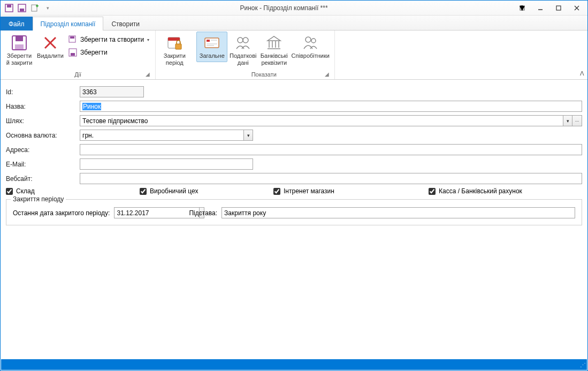 This screenshot has width=588, height=371. I want to click on ribbon-collapse-icon: ᐱ, so click(582, 74).